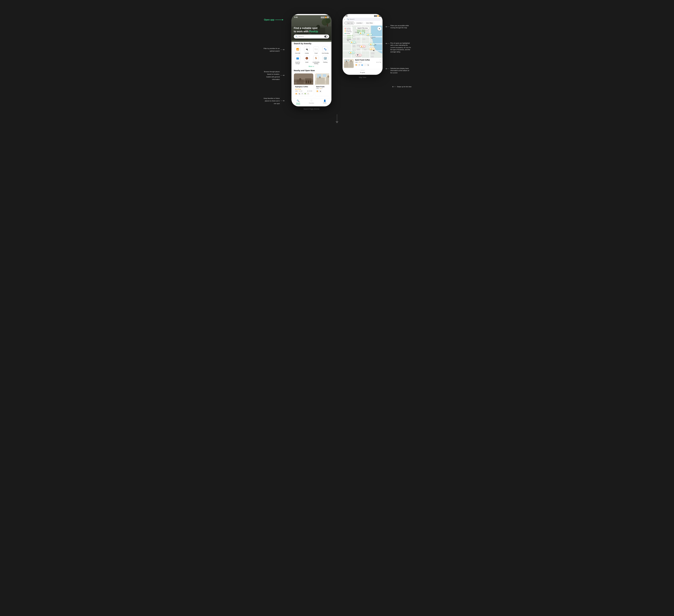 This screenshot has width=674, height=616. What do you see at coordinates (296, 94) in the screenshot?
I see `chip-wifi: 📶` at bounding box center [296, 94].